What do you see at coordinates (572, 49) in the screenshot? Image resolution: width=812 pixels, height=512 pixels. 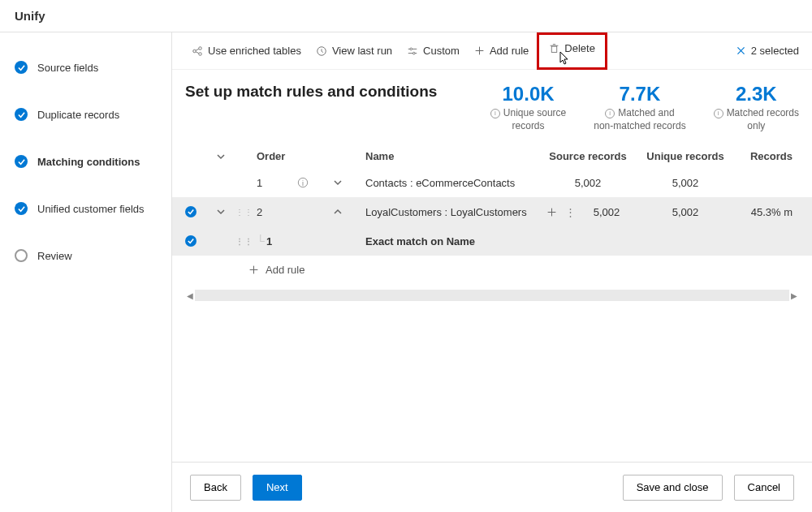 I see `delete-button: Delete` at bounding box center [572, 49].